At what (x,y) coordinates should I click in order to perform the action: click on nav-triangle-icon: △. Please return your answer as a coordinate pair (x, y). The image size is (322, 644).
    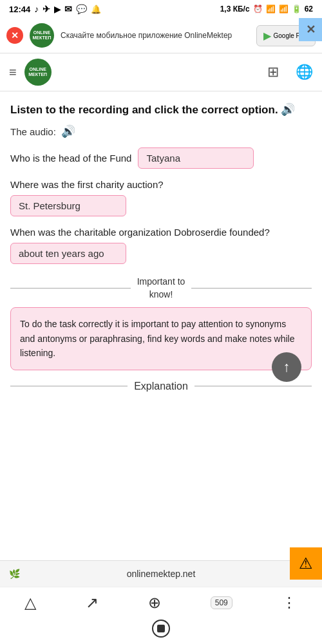
    Looking at the image, I should click on (30, 603).